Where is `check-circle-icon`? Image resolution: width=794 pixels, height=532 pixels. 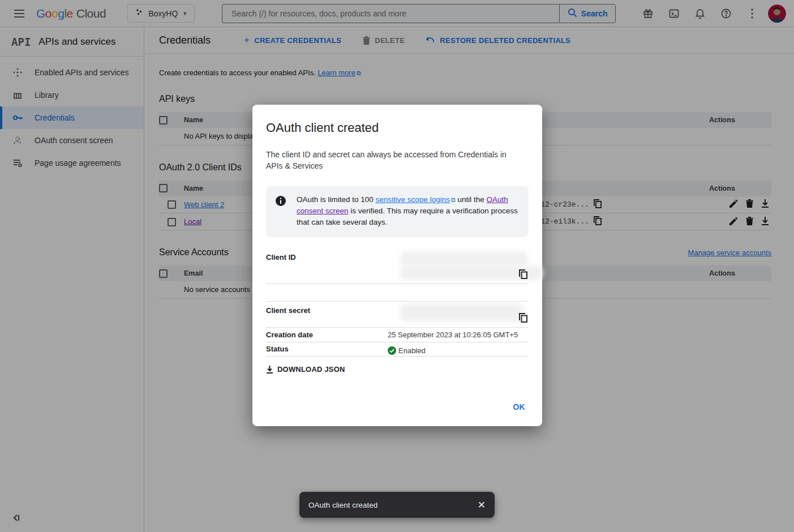
check-circle-icon is located at coordinates (392, 351).